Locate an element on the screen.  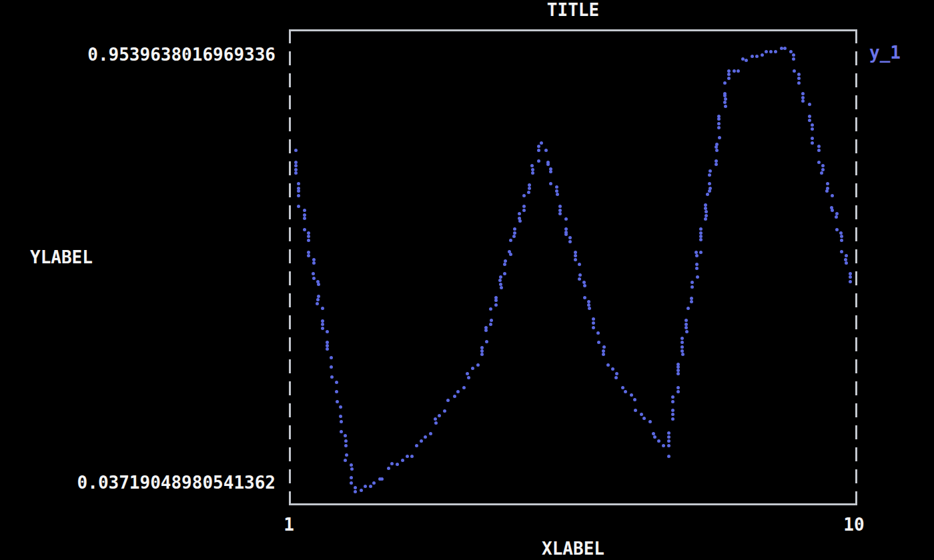
plot-border-right is located at coordinates (857, 267).